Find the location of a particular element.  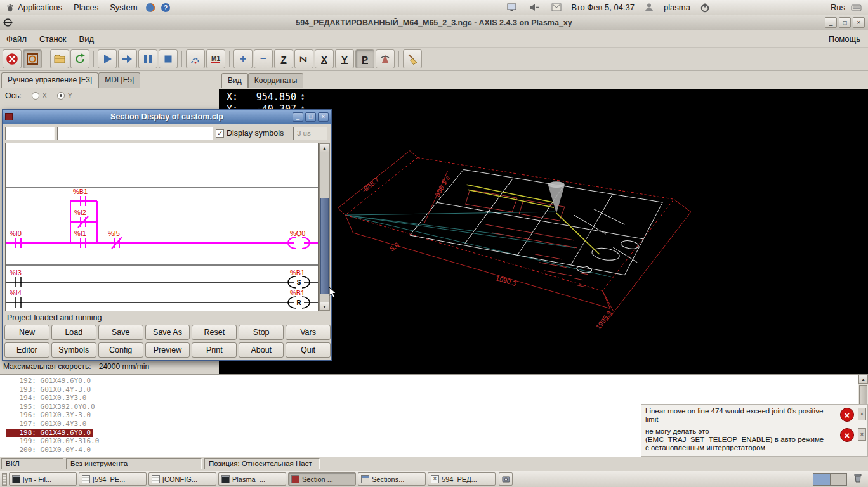

display-symbols-checkbox: ✓ is located at coordinates (220, 133).